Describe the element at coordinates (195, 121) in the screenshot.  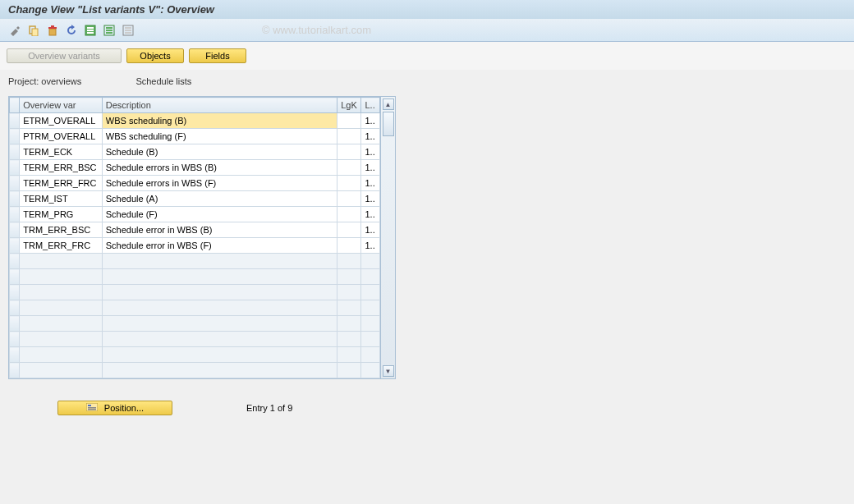
I see `table-row: ETRM_OVERALLWBS scheduling (B)1..` at that location.